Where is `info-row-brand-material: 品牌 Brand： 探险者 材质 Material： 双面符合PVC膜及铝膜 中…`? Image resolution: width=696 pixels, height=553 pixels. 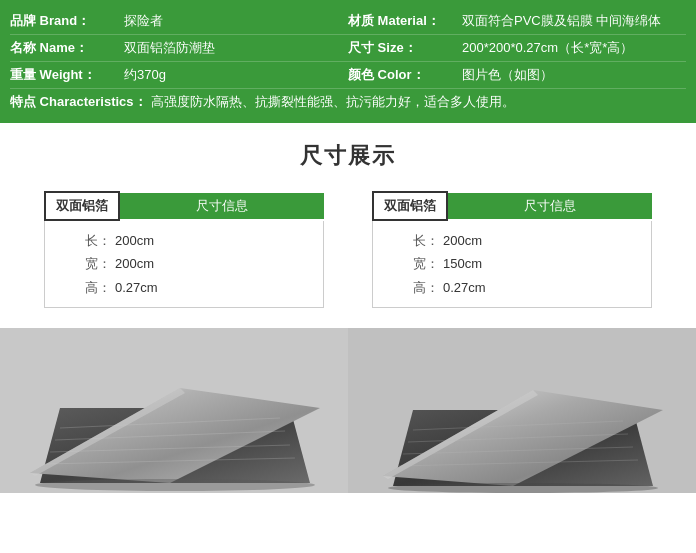 info-row-brand-material: 品牌 Brand： 探险者 材质 Material： 双面符合PVC膜及铝膜 中… is located at coordinates (348, 22).